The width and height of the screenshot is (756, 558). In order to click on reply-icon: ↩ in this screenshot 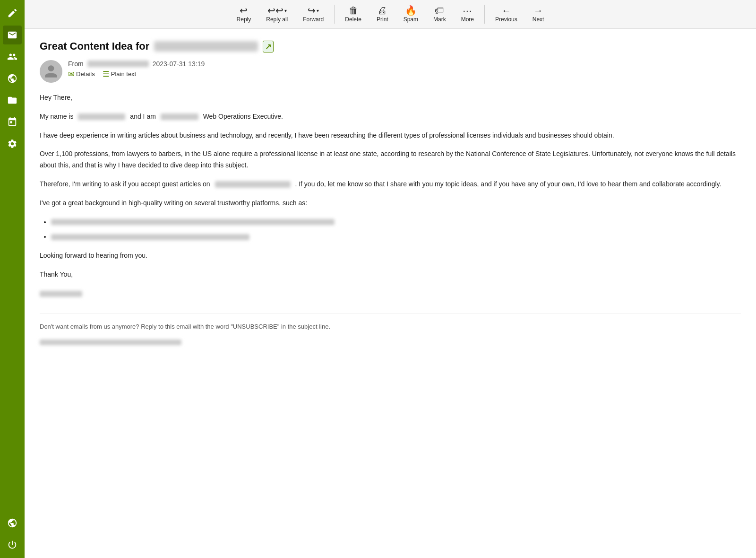, I will do `click(244, 10)`.